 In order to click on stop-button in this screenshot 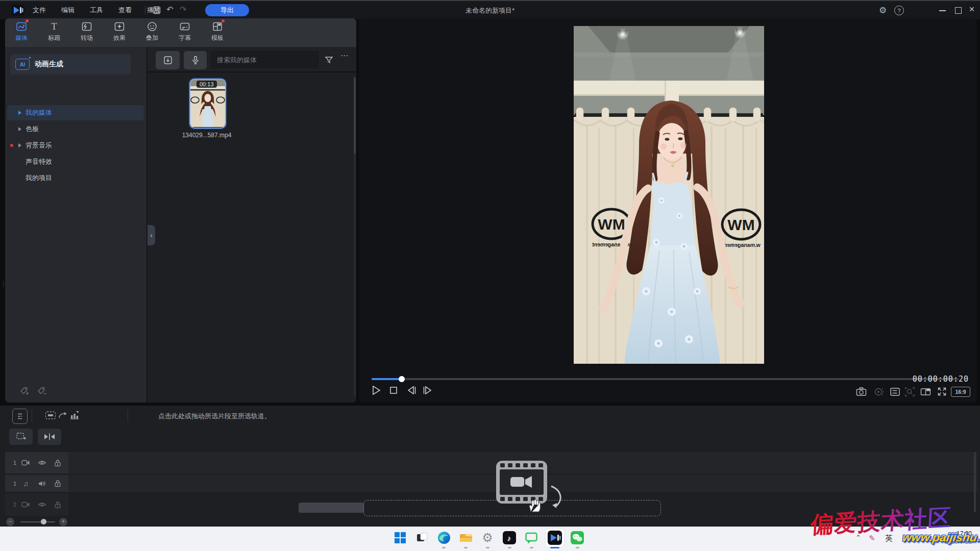, I will do `click(394, 391)`.